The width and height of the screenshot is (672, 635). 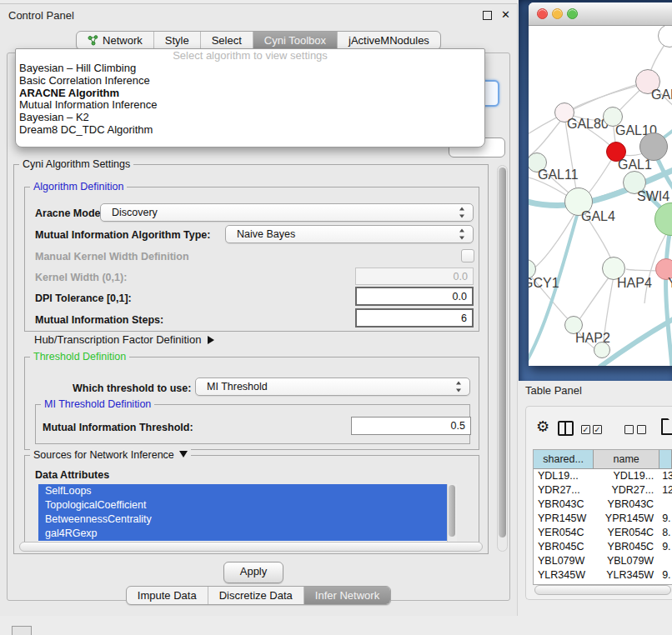 I want to click on threshold-definition-title: Threshold Definition, so click(x=80, y=357).